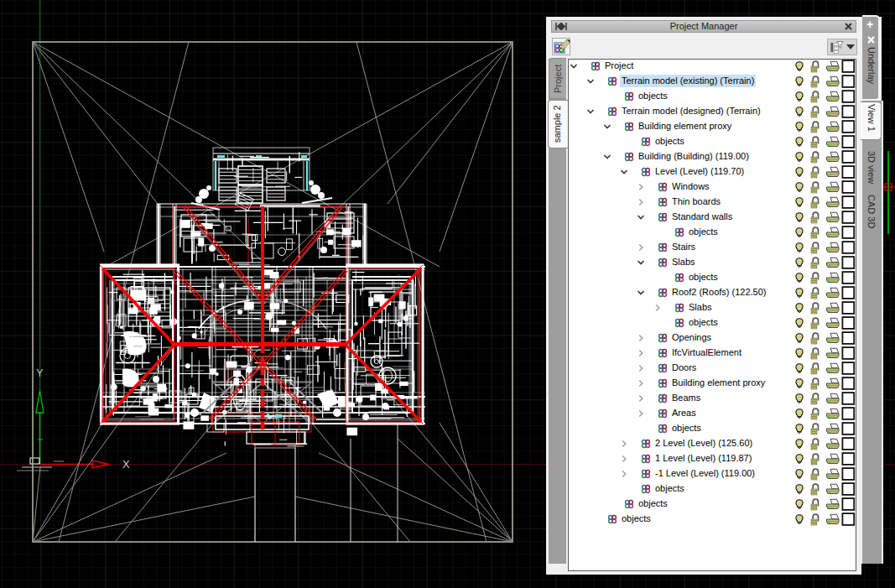  Describe the element at coordinates (40, 372) in the screenshot. I see `svg-text: Y` at that location.